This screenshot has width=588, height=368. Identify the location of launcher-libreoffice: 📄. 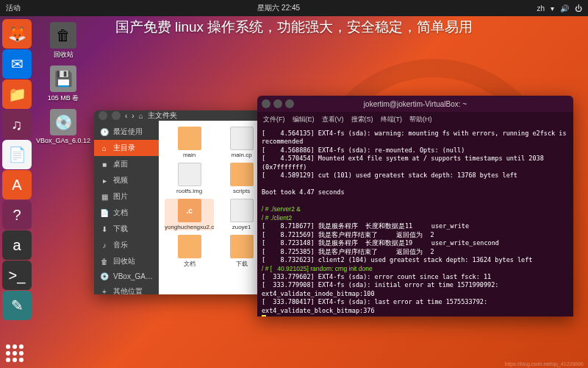
(17, 155).